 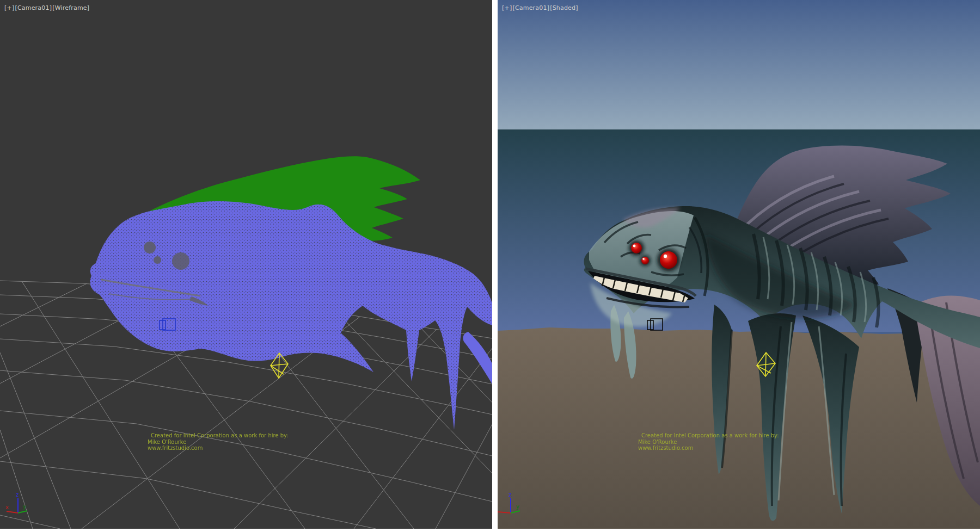 I want to click on eye-large, so click(x=669, y=260).